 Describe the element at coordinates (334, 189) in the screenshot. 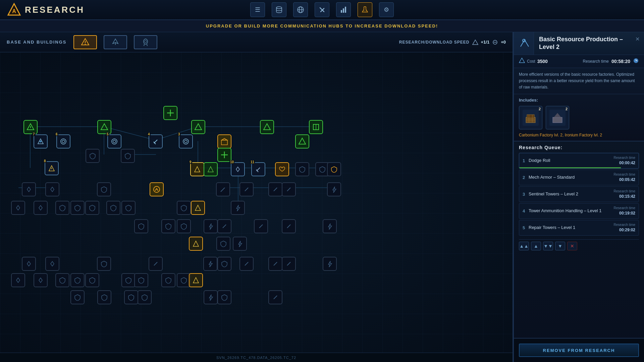

I see `node-r3-lightning1` at that location.